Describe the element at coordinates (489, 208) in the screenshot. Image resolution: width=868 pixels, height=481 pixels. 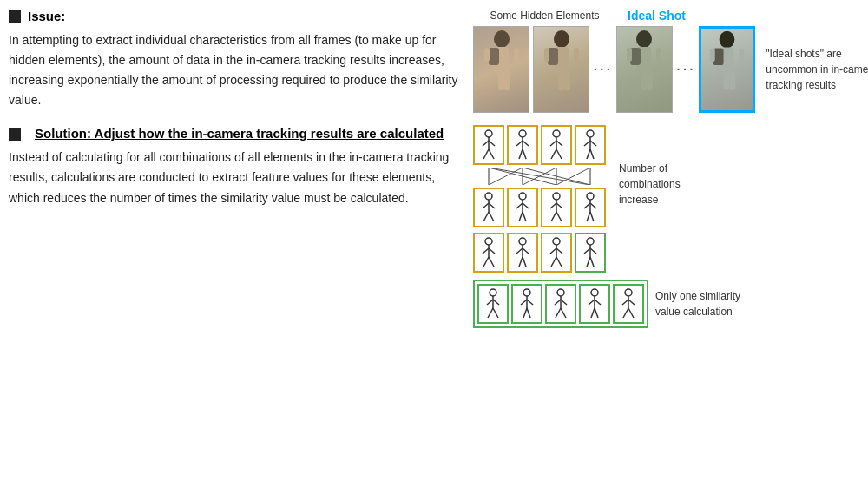
I see `fig-y5` at that location.